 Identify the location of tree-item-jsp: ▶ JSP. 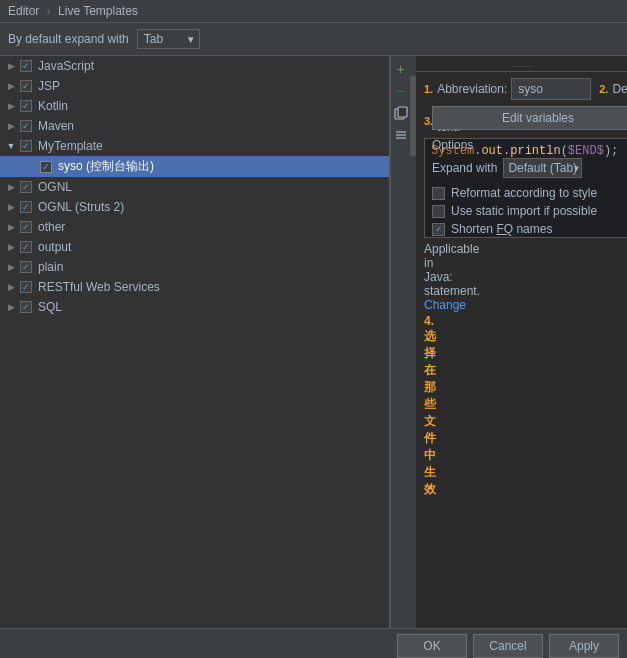
(194, 86).